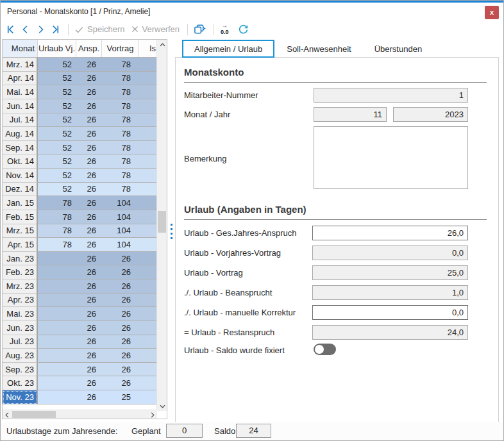  I want to click on table-row: Mai. 232626, so click(85, 314).